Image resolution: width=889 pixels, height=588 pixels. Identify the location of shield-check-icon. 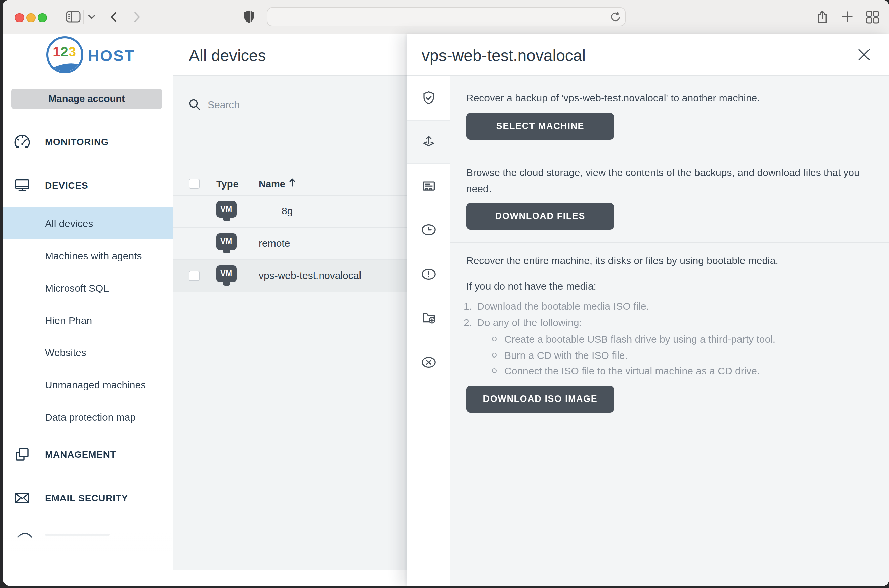
(428, 98).